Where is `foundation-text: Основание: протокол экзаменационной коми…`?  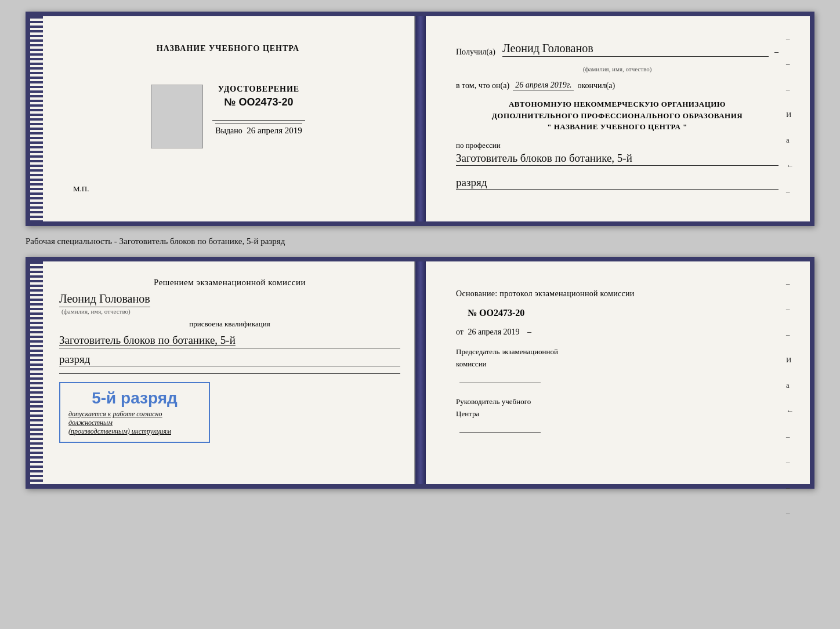 foundation-text: Основание: протокол экзаменационной коми… is located at coordinates (617, 294).